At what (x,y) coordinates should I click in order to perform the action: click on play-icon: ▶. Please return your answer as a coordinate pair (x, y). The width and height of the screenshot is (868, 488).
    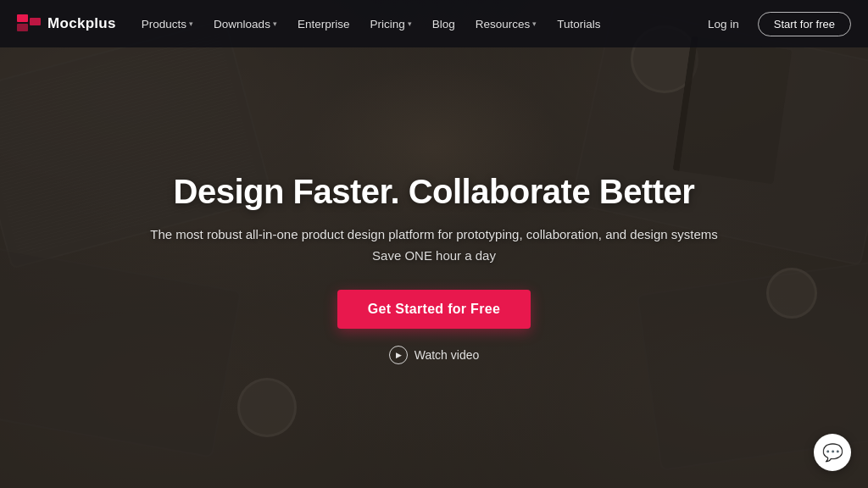
    Looking at the image, I should click on (398, 355).